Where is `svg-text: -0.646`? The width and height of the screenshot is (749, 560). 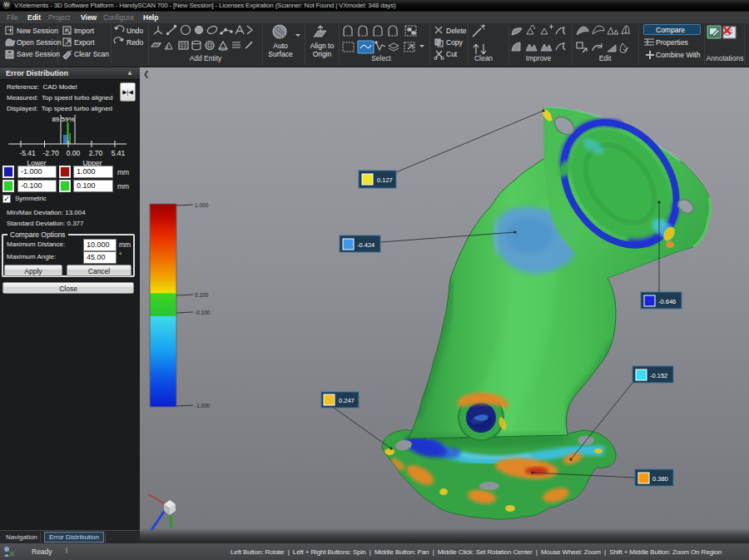 svg-text: -0.646 is located at coordinates (667, 301).